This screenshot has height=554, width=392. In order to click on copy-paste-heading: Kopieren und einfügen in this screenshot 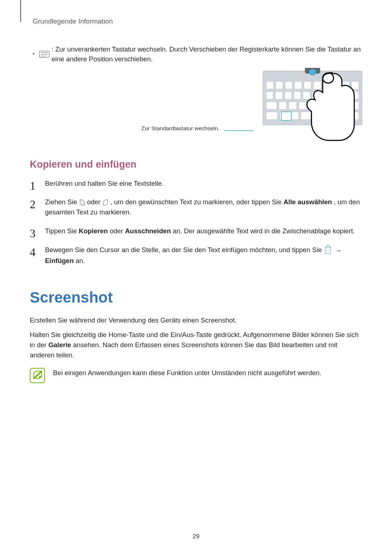, I will do `click(196, 165)`.